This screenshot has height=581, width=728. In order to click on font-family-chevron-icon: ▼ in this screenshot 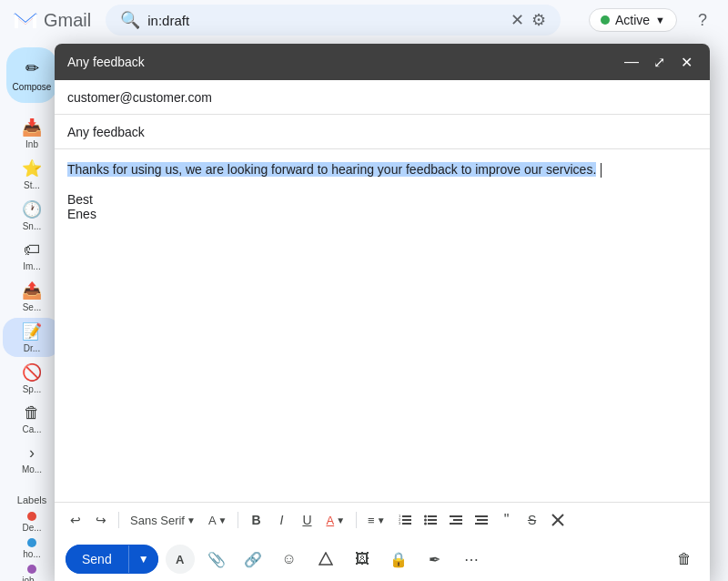, I will do `click(191, 521)`.